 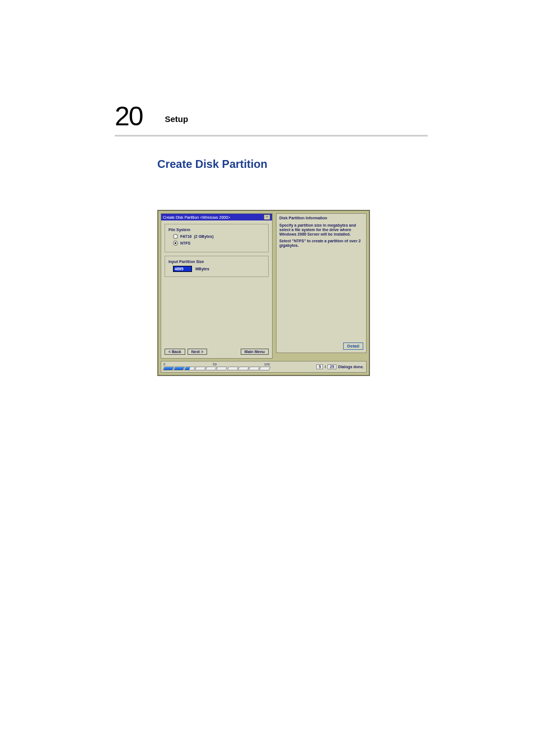 I want to click on info-paragraph-1: Specify a partition size in megabytes an…, so click(x=321, y=230).